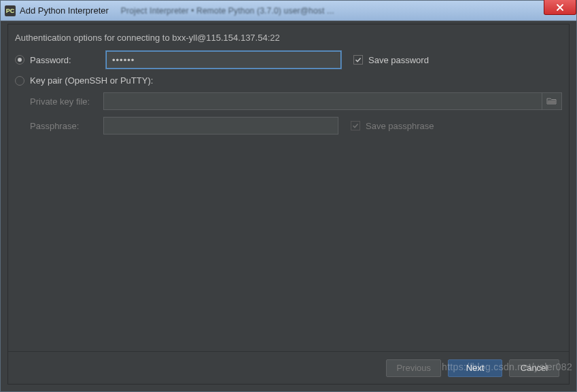 This screenshot has height=392, width=577. What do you see at coordinates (67, 126) in the screenshot?
I see `passphrase-label: Passphrase:` at bounding box center [67, 126].